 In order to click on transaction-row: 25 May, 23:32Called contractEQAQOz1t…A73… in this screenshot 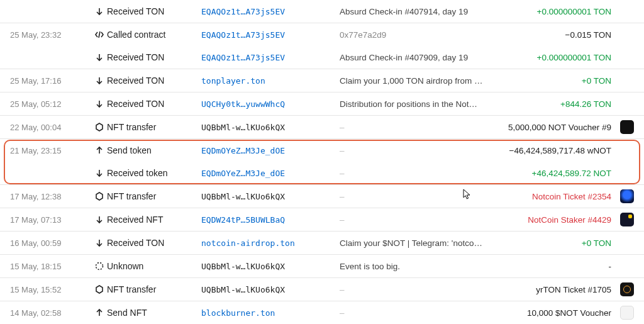, I will do `click(322, 35)`.